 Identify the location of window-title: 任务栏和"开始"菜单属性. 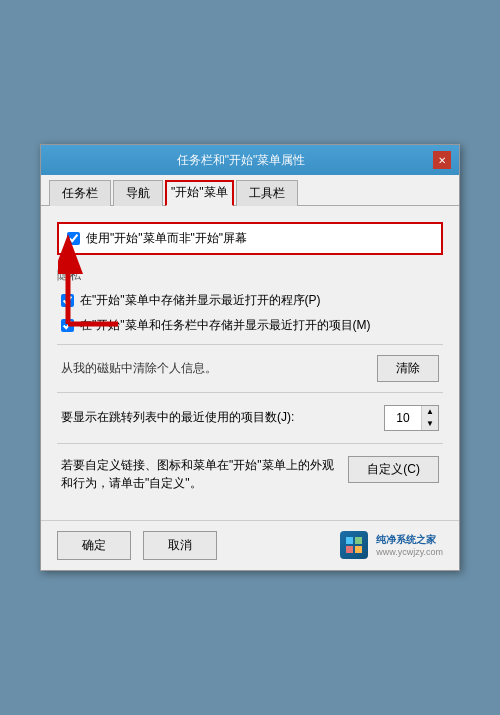
(241, 160).